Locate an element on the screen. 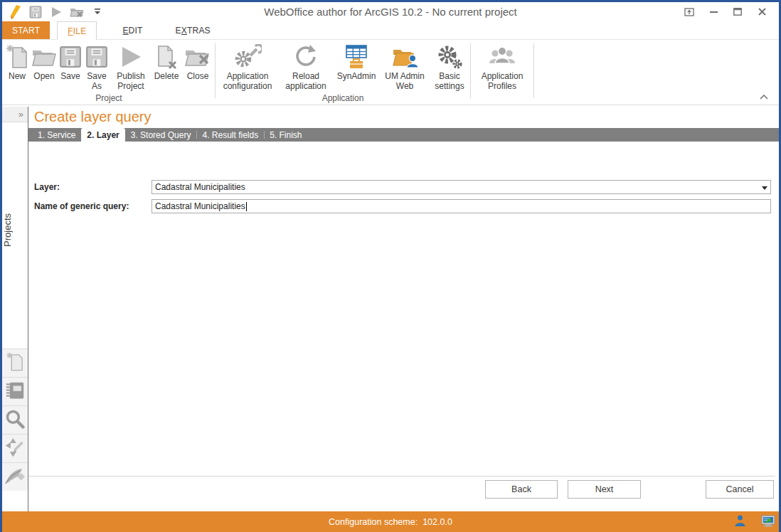 The width and height of the screenshot is (781, 532). close-project-folder-icon is located at coordinates (77, 12).